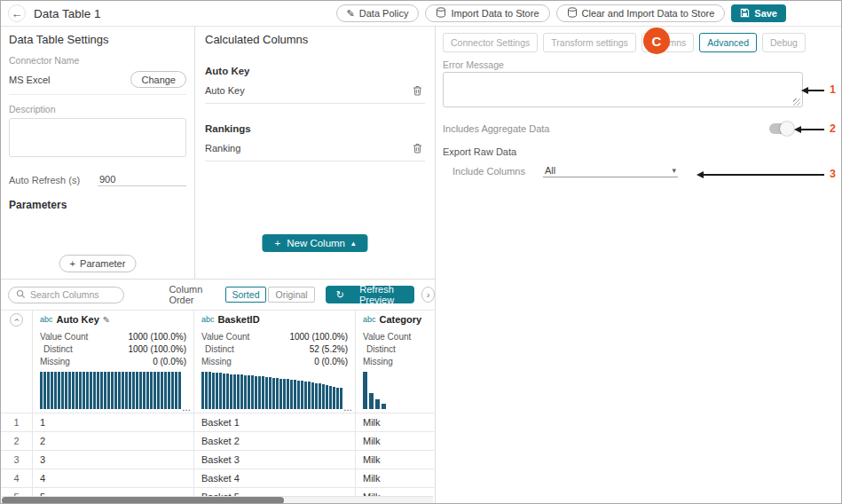 The width and height of the screenshot is (842, 504). Describe the element at coordinates (98, 205) in the screenshot. I see `parameters-title: Parameters` at that location.